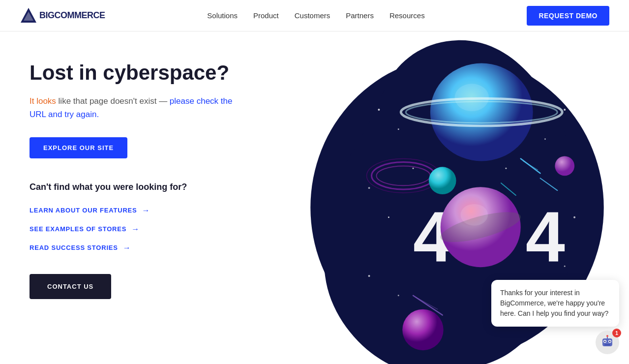  Describe the element at coordinates (568, 16) in the screenshot. I see `request-demo-button: REQUEST DEMO` at that location.